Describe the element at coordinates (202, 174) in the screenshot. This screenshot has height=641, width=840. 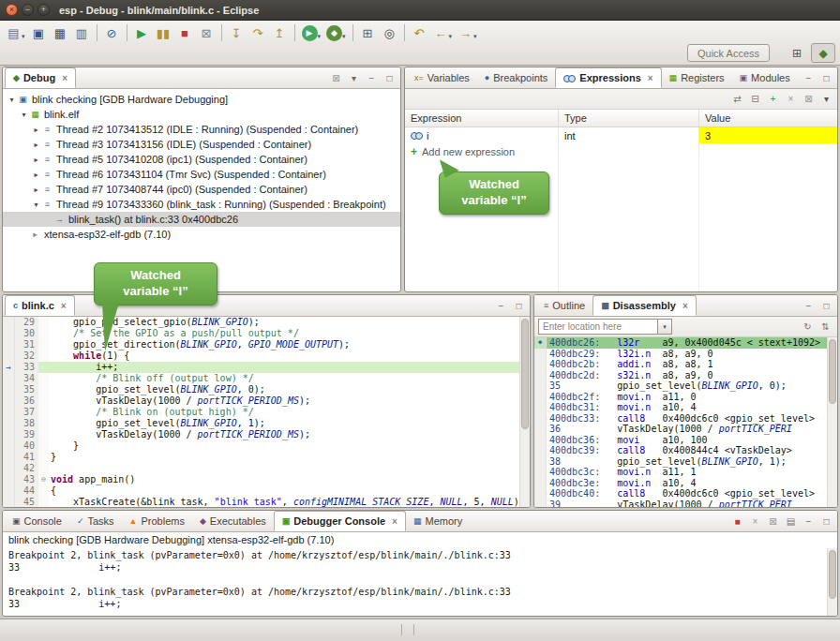
I see `debug-tree-item: ▸≡Thread #6 1073431104 (Tmr Svc) (Suspen…` at that location.